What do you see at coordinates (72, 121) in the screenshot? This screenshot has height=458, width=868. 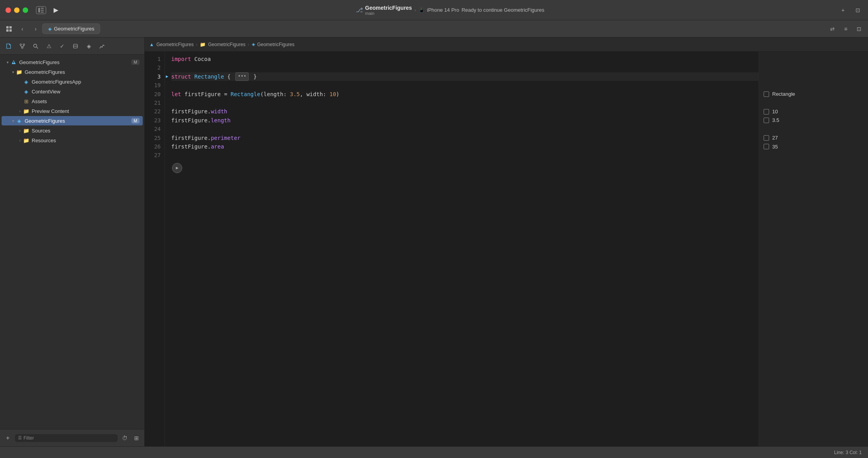 I see `tree-folder-3: ▾ ◈ GeometricFigures M` at bounding box center [72, 121].